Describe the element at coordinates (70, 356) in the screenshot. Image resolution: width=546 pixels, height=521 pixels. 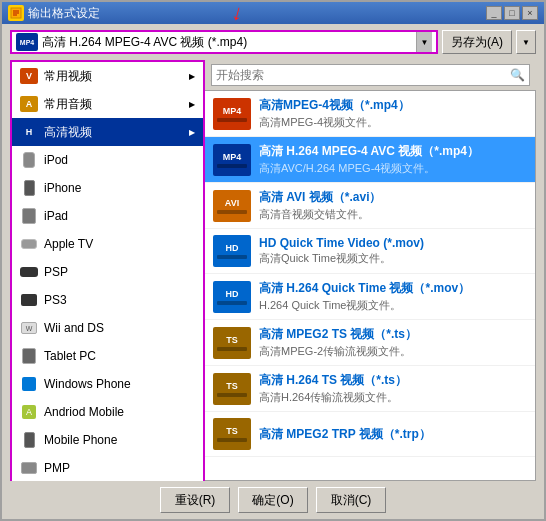
I see `category-label: Tablet PC` at that location.